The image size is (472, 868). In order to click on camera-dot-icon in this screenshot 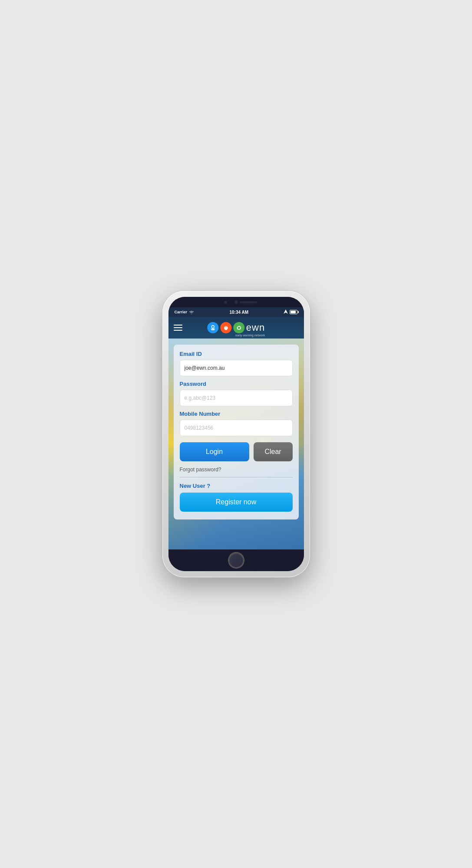, I will do `click(236, 302)`.